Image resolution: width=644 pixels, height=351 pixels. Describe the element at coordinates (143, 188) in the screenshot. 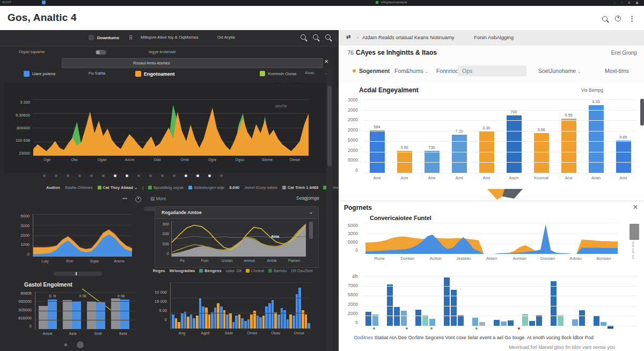

I see `legend-item: |` at that location.